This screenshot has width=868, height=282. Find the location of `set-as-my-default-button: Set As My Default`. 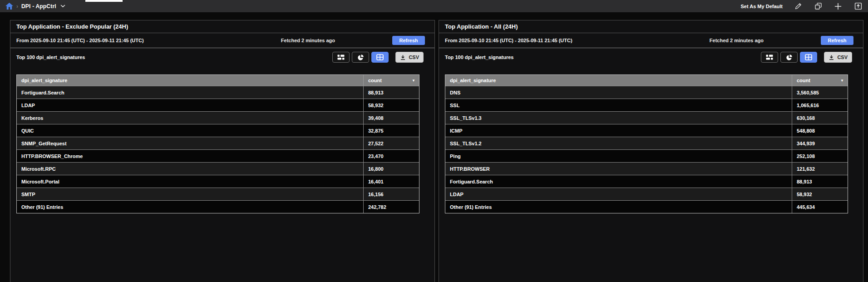

set-as-my-default-button: Set As My Default is located at coordinates (762, 6).